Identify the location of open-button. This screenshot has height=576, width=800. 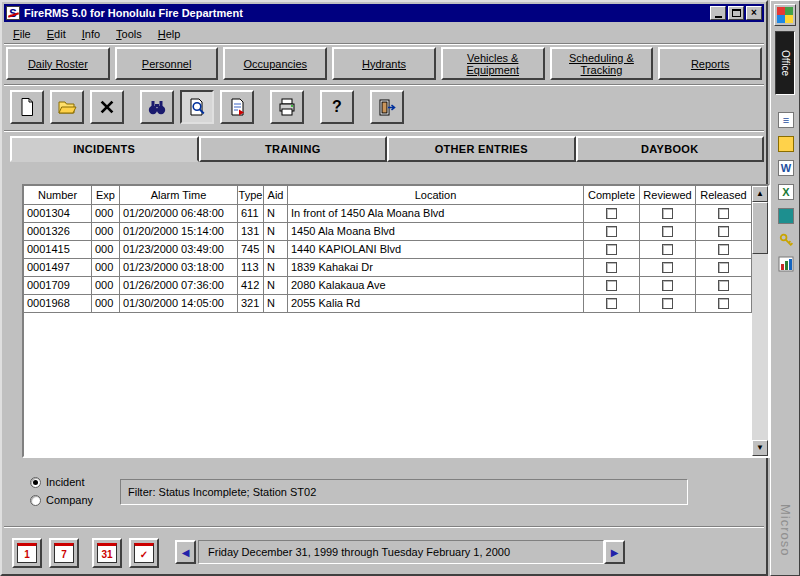
(67, 107).